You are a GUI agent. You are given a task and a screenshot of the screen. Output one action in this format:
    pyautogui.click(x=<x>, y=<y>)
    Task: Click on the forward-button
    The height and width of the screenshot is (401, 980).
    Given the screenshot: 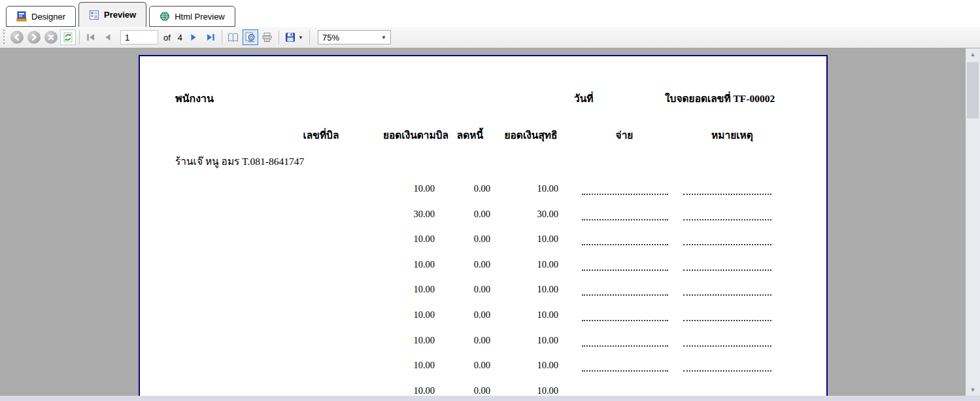 What is the action you would take?
    pyautogui.click(x=34, y=37)
    